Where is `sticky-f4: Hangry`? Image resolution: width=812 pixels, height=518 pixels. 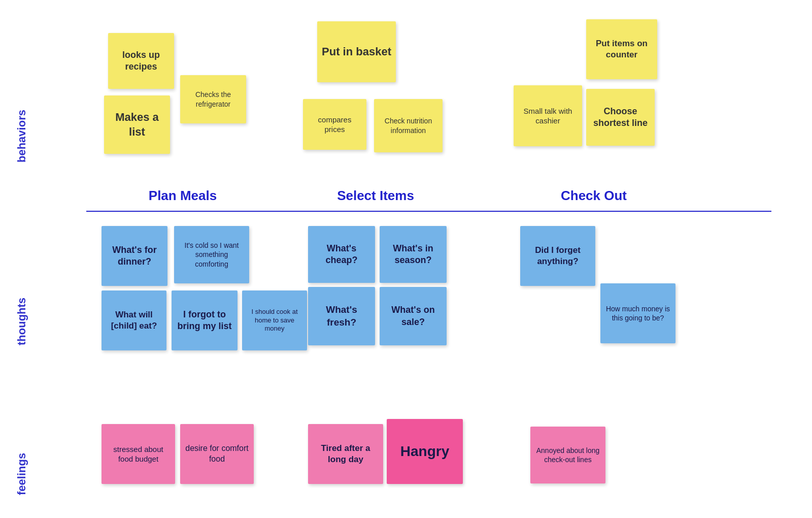 sticky-f4: Hangry is located at coordinates (425, 451).